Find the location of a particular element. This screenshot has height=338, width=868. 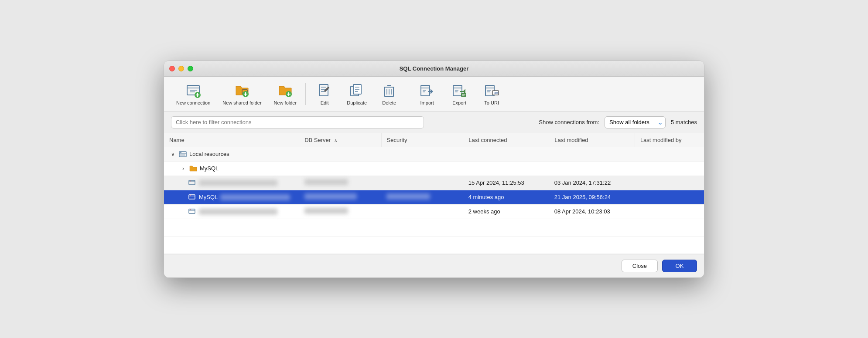

new-folder-button: New folder is located at coordinates (285, 94).